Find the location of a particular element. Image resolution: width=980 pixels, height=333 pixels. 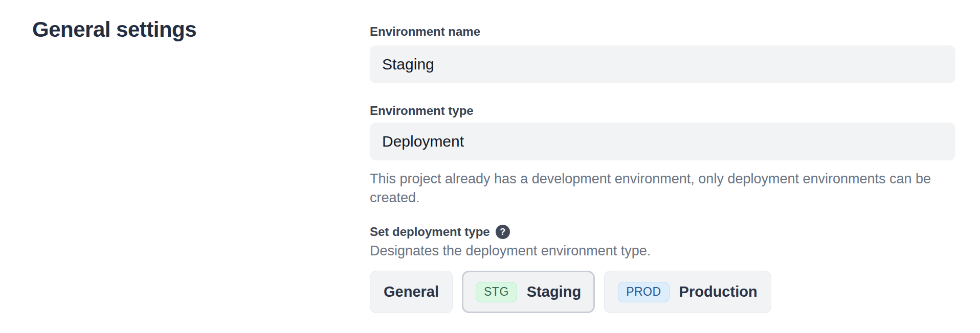

environment-type-help-text: This project already has a development e… is located at coordinates (663, 188).